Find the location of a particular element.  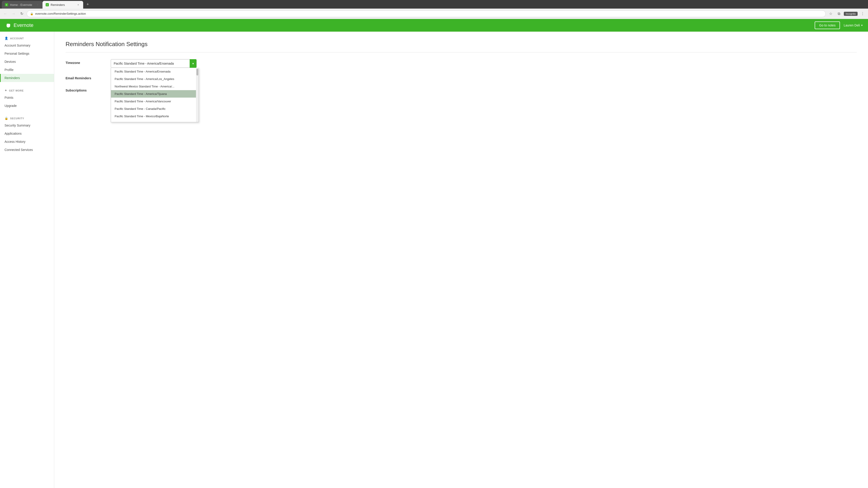

user-name: Lauren Deli is located at coordinates (852, 25).